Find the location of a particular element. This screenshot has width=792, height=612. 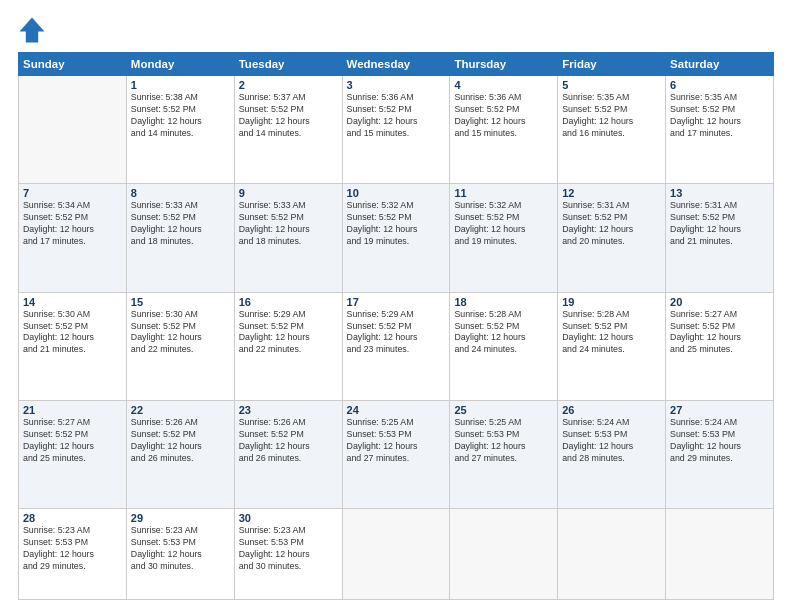

day-number: 26 is located at coordinates (612, 410).